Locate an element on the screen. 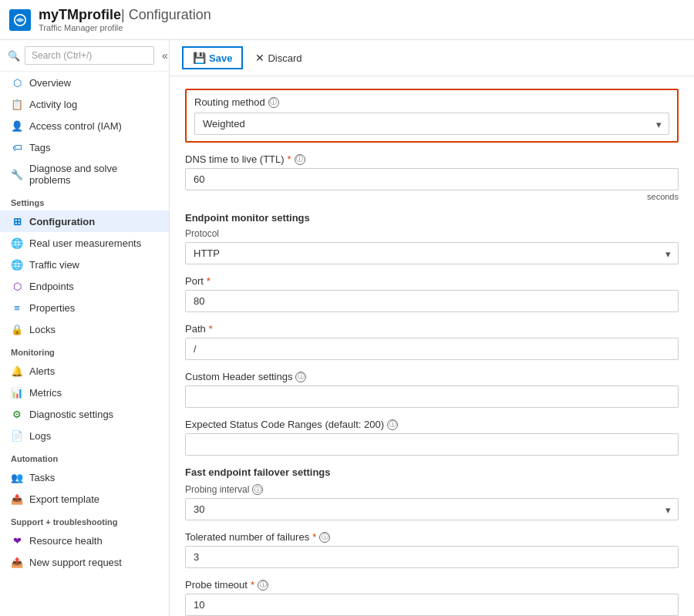 This screenshot has width=694, height=616. probing-interval-select-wrapper: 30 10 ▾ is located at coordinates (432, 509).